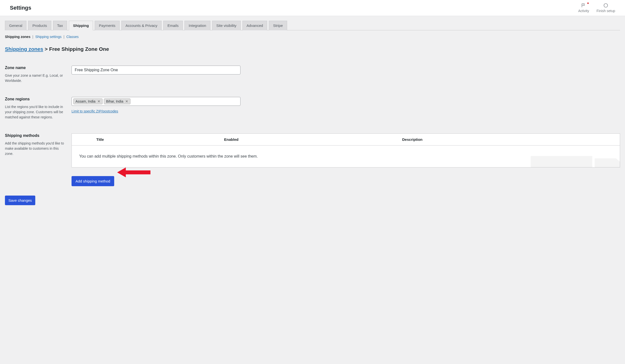 The width and height of the screenshot is (625, 364). Describe the element at coordinates (155, 140) in the screenshot. I see `table-header-title: Title` at that location.